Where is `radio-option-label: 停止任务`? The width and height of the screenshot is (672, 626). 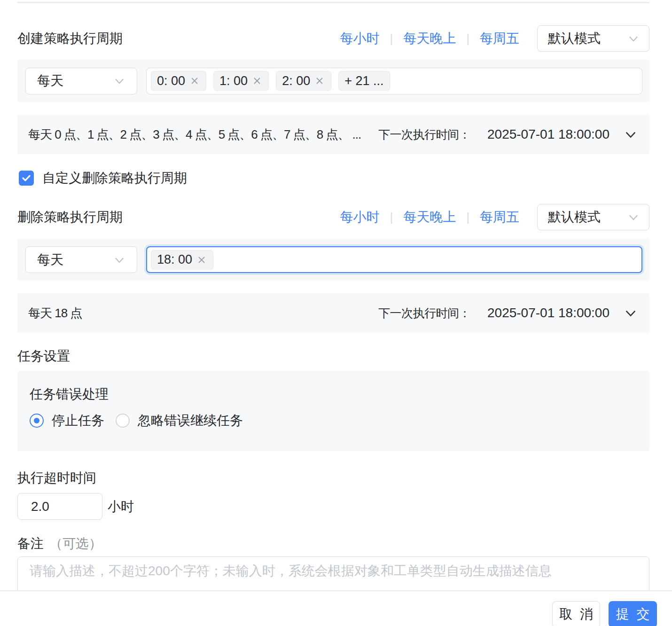 radio-option-label: 停止任务 is located at coordinates (78, 421).